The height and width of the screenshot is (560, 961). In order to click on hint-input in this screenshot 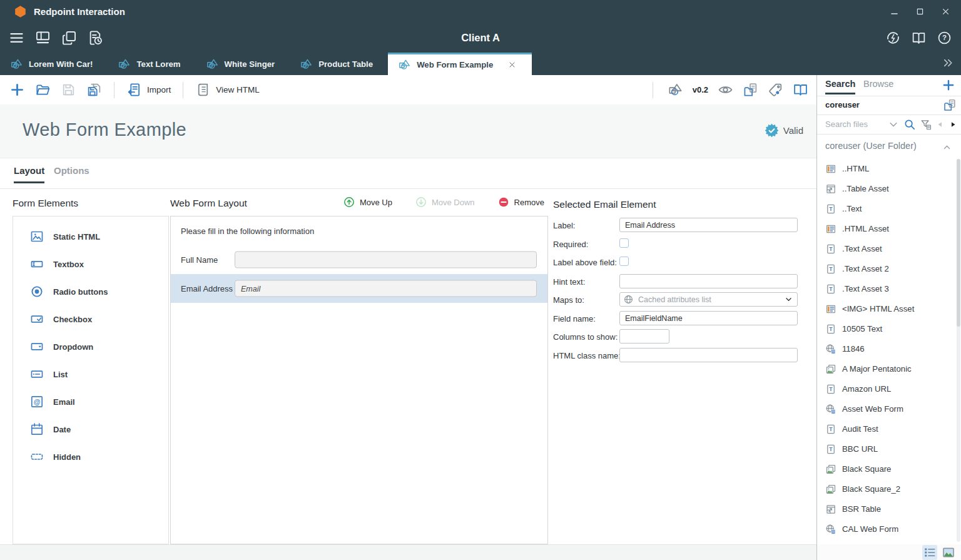, I will do `click(708, 282)`.